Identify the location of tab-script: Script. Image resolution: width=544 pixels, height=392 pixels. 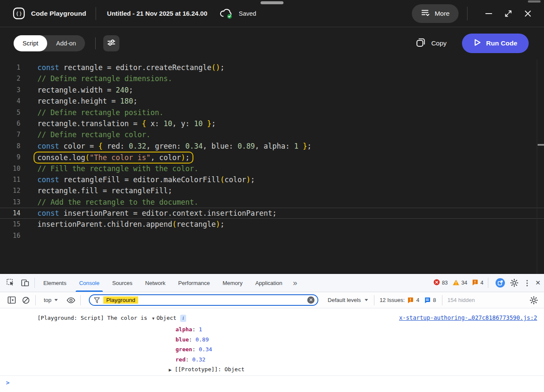
(31, 43).